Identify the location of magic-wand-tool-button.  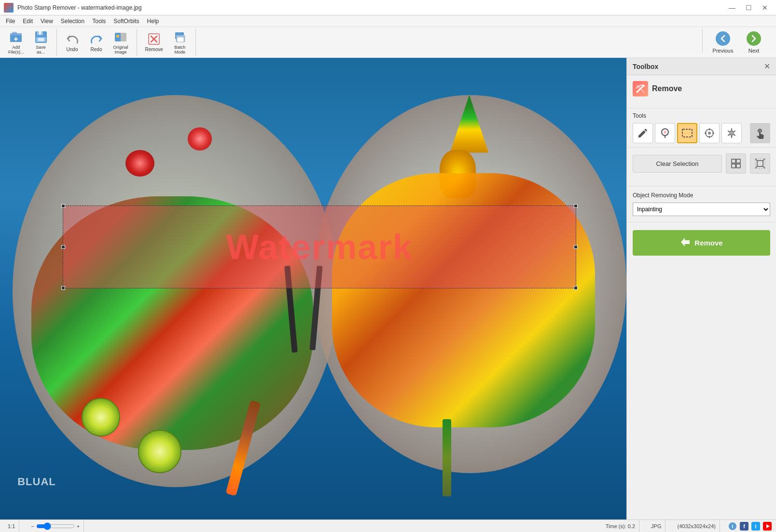
(709, 133).